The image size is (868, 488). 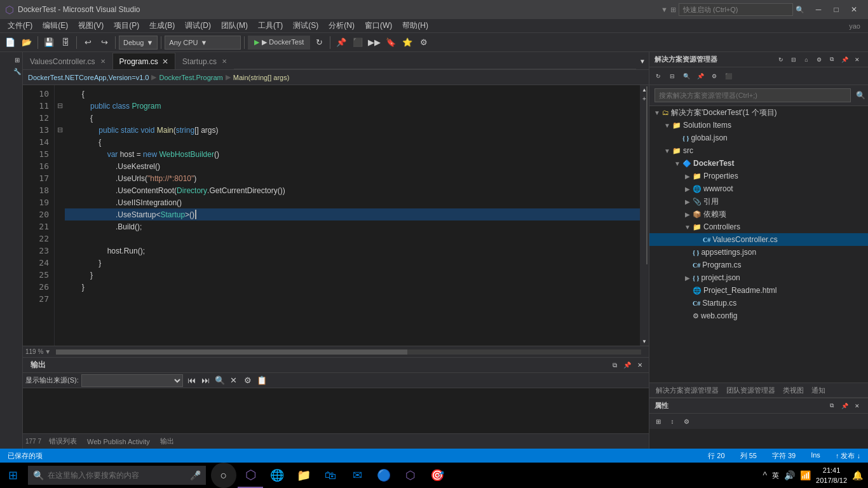 What do you see at coordinates (832, 60) in the screenshot?
I see `se-float-btn: ⧉` at bounding box center [832, 60].